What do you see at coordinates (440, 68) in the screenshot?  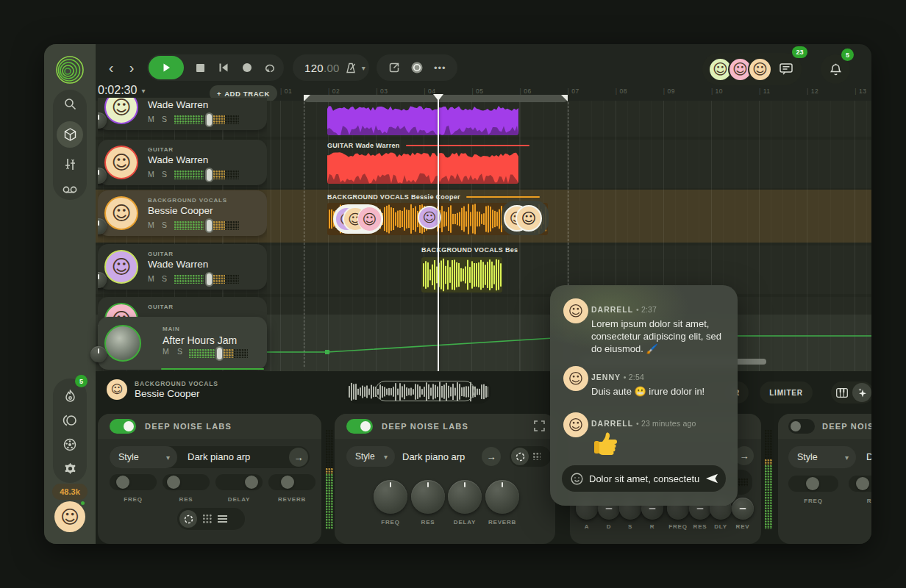 I see `more-options-button: •••` at bounding box center [440, 68].